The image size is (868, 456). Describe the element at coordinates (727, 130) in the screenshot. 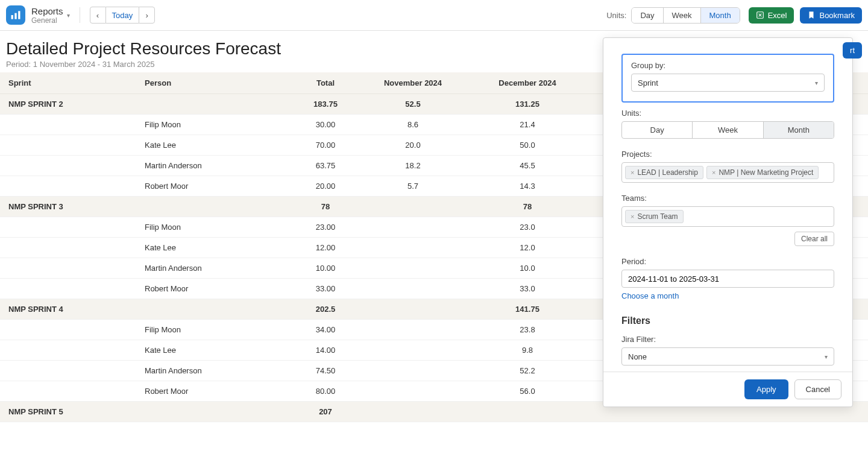

I see `panel-units-week: Week` at that location.